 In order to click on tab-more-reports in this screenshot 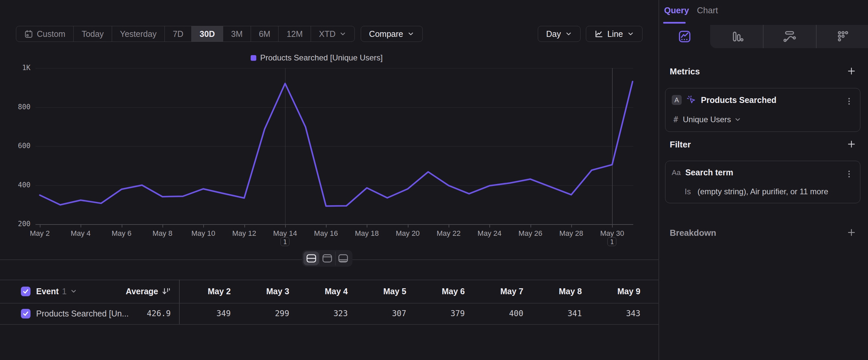, I will do `click(842, 36)`.